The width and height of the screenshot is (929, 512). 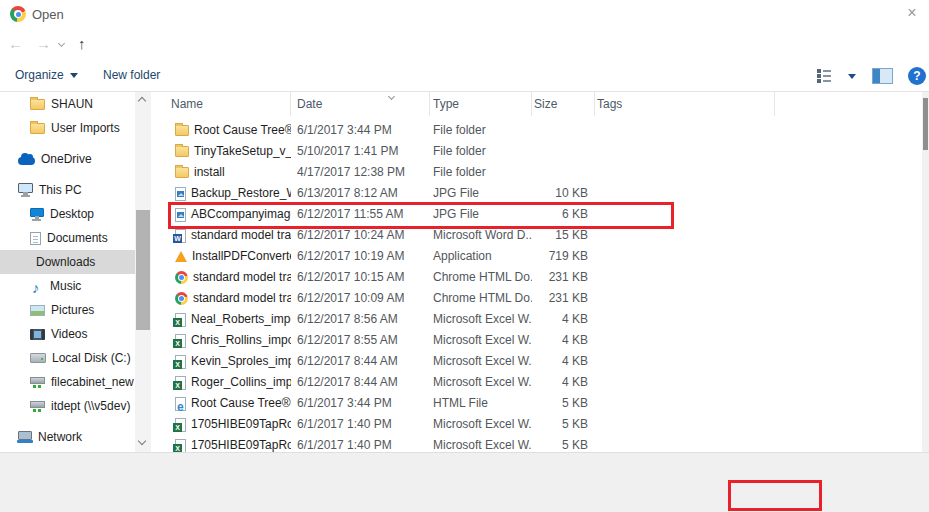 What do you see at coordinates (46, 76) in the screenshot?
I see `organize-button: Organize` at bounding box center [46, 76].